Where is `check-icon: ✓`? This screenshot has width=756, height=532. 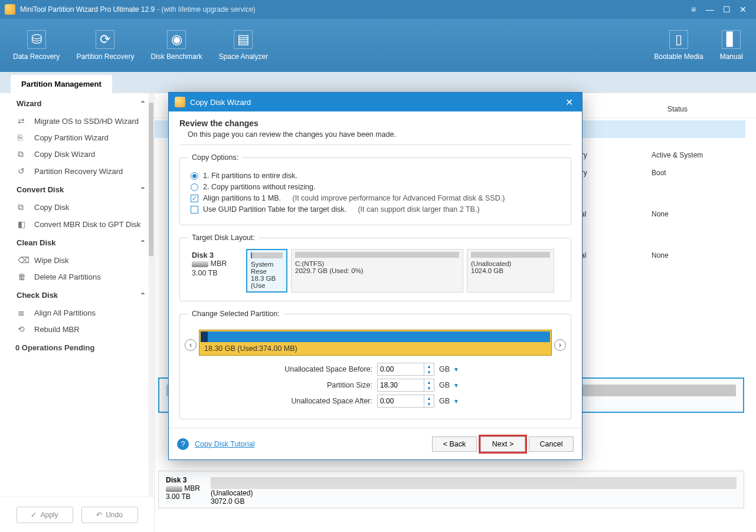 check-icon: ✓ is located at coordinates (34, 515).